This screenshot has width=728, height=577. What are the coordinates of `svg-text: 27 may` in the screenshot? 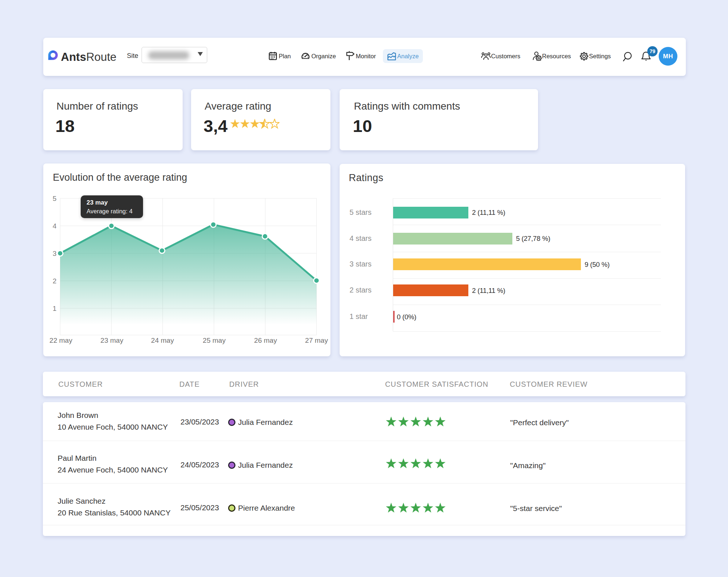 It's located at (317, 340).